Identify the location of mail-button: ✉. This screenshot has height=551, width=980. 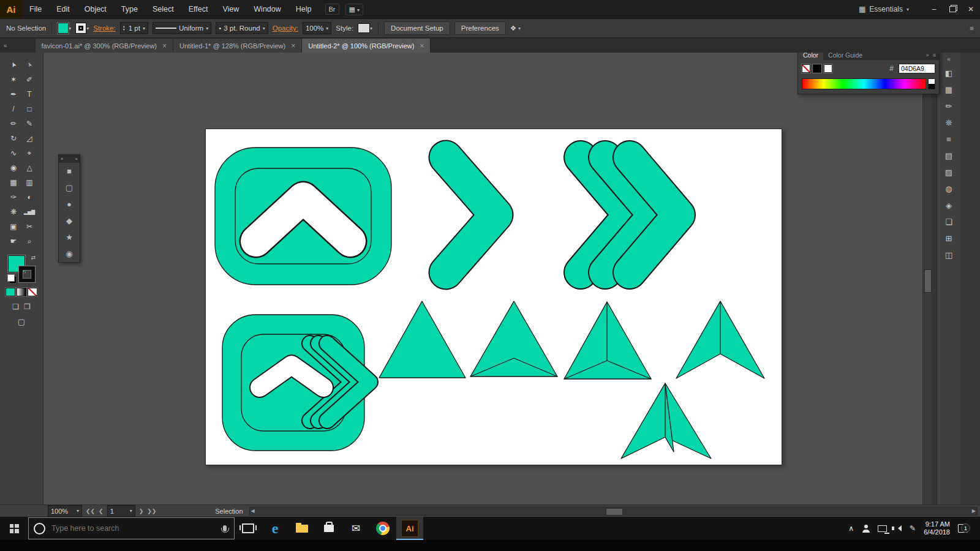
(356, 528).